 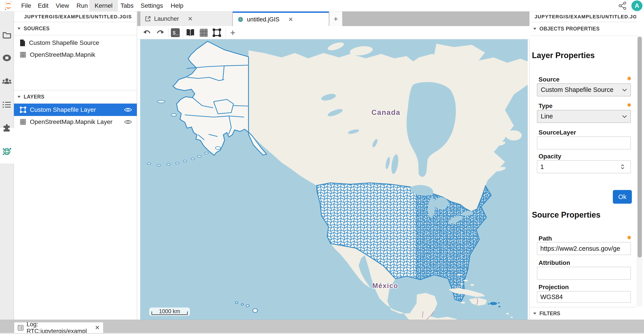 I want to click on path-label: Path, so click(x=545, y=239).